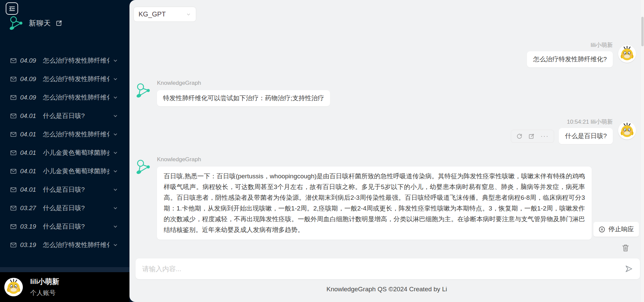 The height and width of the screenshot is (302, 644). What do you see at coordinates (244, 98) in the screenshot?
I see `message-bubble: 特发性肺纤维化可以尝试如下治疗：药物治疗;支持性治疗` at bounding box center [244, 98].